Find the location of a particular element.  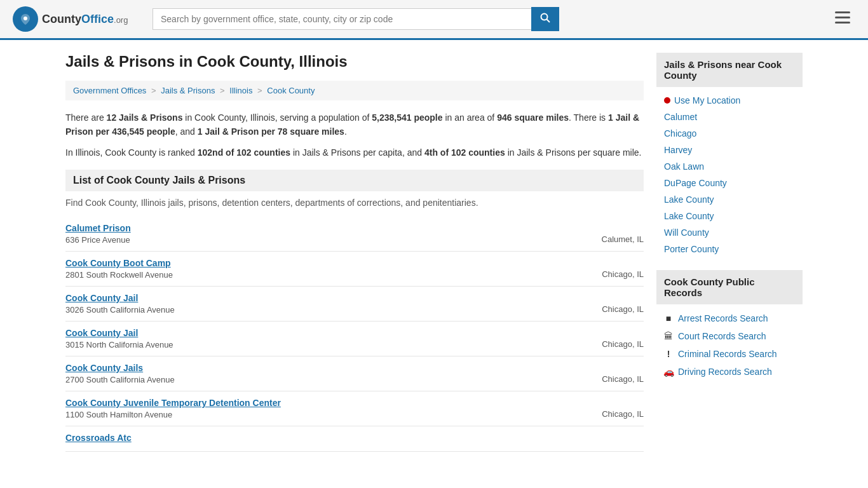

facility-name: Calumet Prison is located at coordinates (98, 228).